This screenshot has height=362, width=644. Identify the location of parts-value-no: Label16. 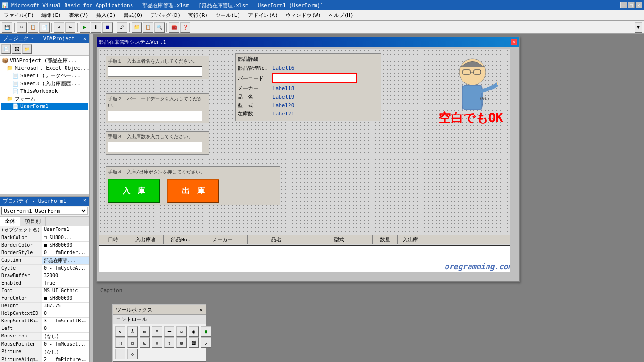
(283, 68).